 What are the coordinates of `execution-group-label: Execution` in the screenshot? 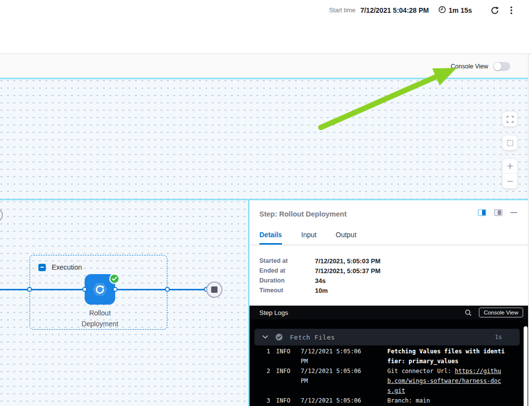 It's located at (67, 267).